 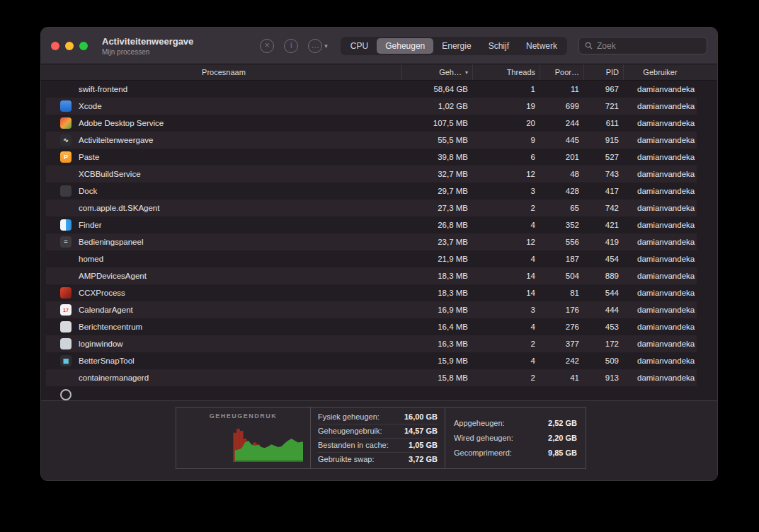 I want to click on memory-cell: 55,5 MB, so click(x=437, y=140).